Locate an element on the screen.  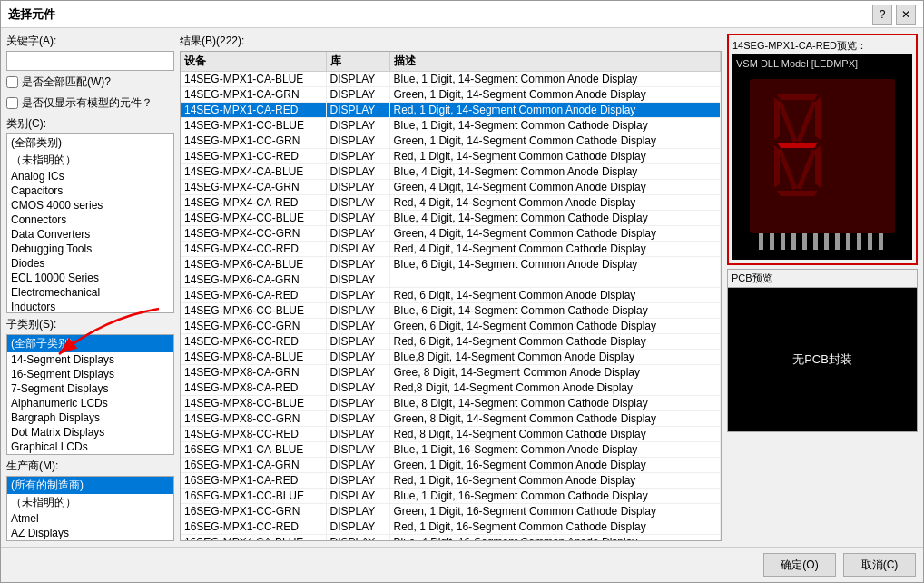
device-cell: 14SEG-MPX6-CC-BLUE is located at coordinates (253, 311).